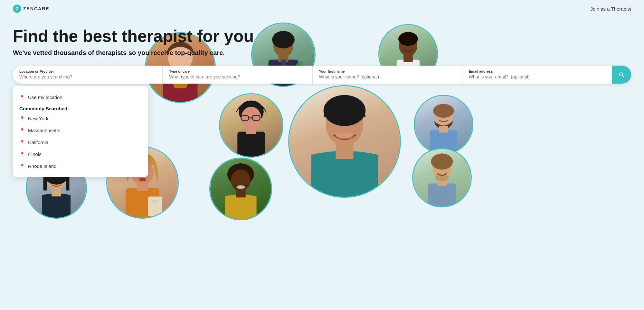 Image resolution: width=644 pixels, height=310 pixels. What do you see at coordinates (537, 75) in the screenshot?
I see `email-field-wrapper: Email address` at bounding box center [537, 75].